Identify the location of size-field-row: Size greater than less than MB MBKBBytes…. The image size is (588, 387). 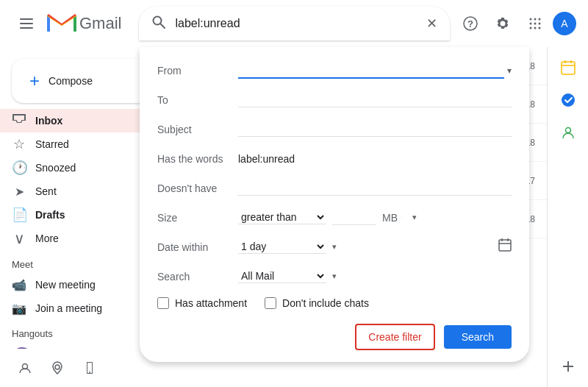
(334, 218).